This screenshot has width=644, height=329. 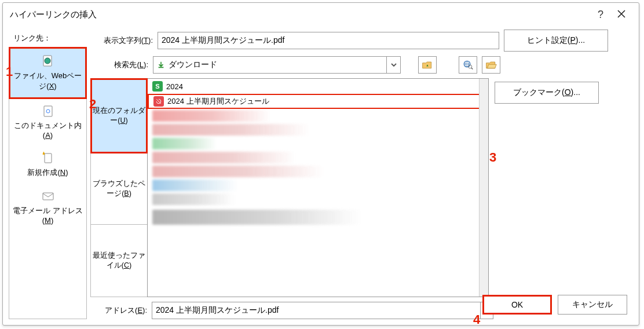 What do you see at coordinates (277, 65) in the screenshot?
I see `look-in-value: ダウンロード` at bounding box center [277, 65].